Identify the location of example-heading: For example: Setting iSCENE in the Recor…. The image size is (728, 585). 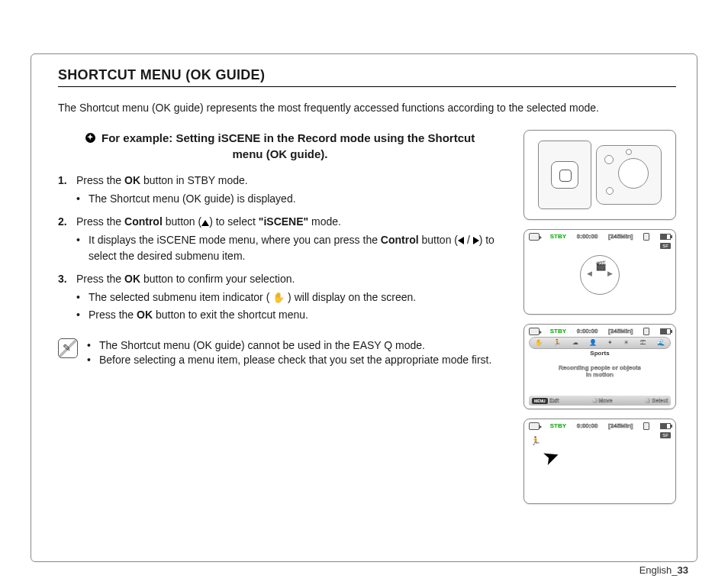
(284, 146).